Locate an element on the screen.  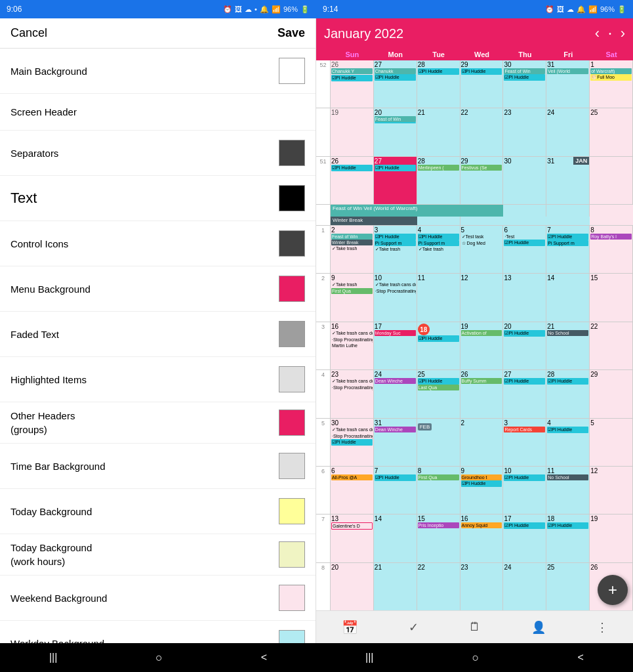
day-cell: 30 ✓Take trash cans down ·Stop Procrasti… is located at coordinates (352, 442).